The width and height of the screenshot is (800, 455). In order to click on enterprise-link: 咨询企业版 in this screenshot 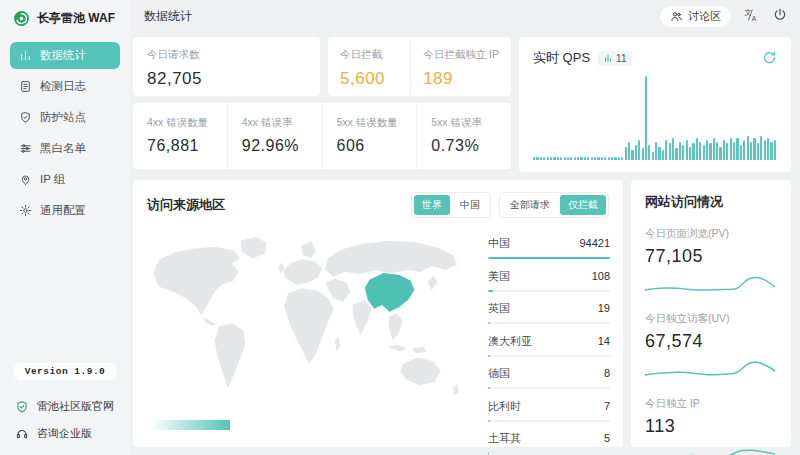, I will do `click(65, 434)`.